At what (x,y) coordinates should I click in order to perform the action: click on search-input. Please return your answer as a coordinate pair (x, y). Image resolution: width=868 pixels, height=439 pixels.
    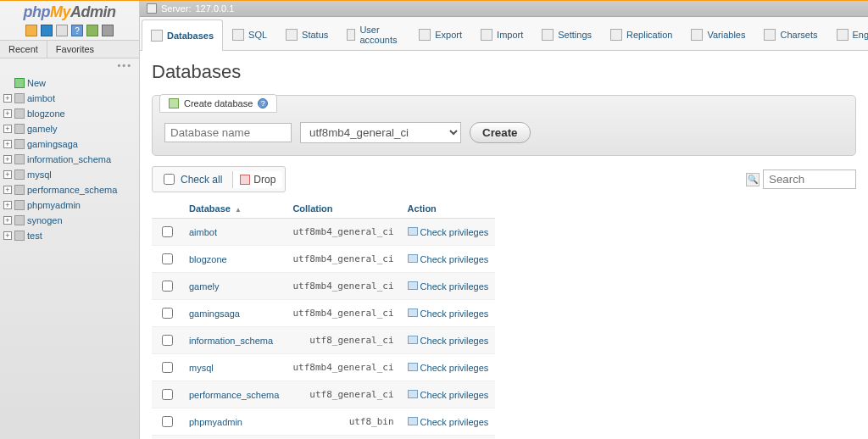
    Looking at the image, I should click on (810, 180).